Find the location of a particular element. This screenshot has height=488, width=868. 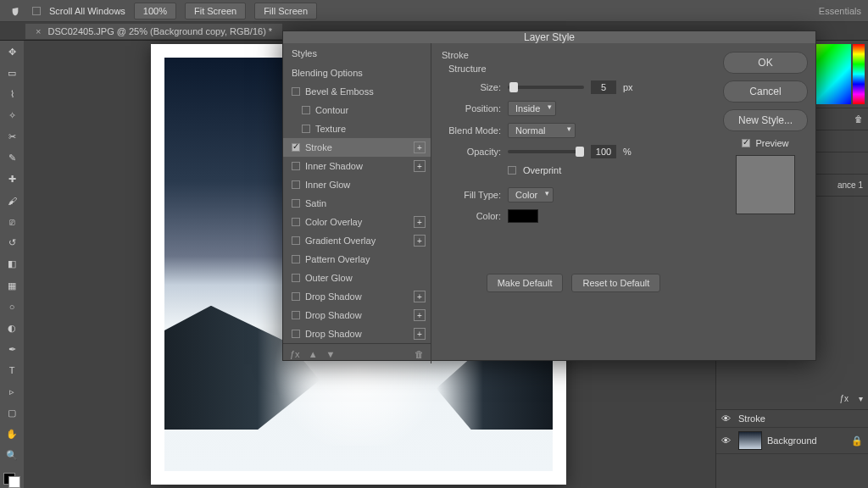

fx-icon: ƒx is located at coordinates (295, 354).